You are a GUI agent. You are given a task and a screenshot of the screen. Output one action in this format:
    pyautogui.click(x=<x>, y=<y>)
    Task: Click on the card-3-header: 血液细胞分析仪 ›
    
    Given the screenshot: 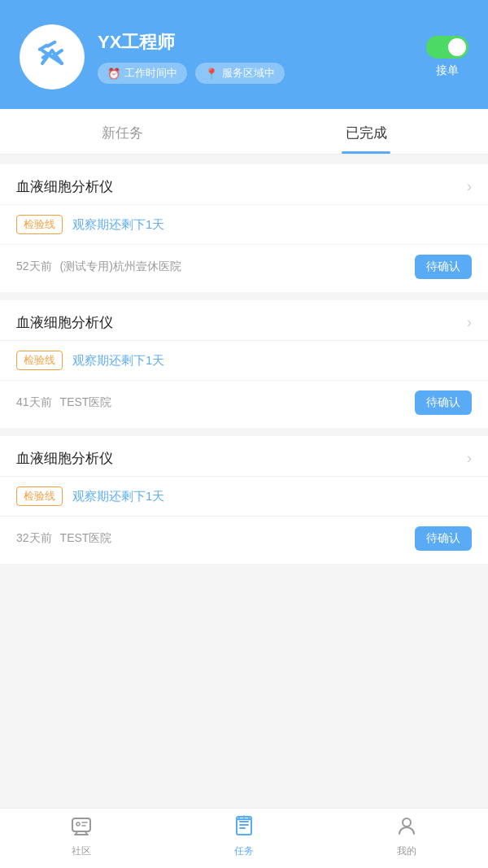 What is the action you would take?
    pyautogui.click(x=244, y=456)
    